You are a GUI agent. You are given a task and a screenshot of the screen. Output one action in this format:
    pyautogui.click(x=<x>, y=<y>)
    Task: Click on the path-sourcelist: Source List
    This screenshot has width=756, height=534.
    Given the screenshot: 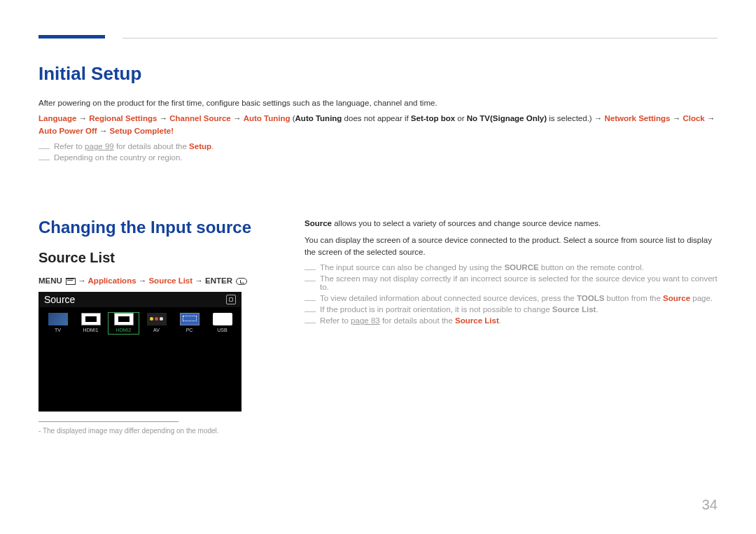 What is the action you would take?
    pyautogui.click(x=171, y=281)
    